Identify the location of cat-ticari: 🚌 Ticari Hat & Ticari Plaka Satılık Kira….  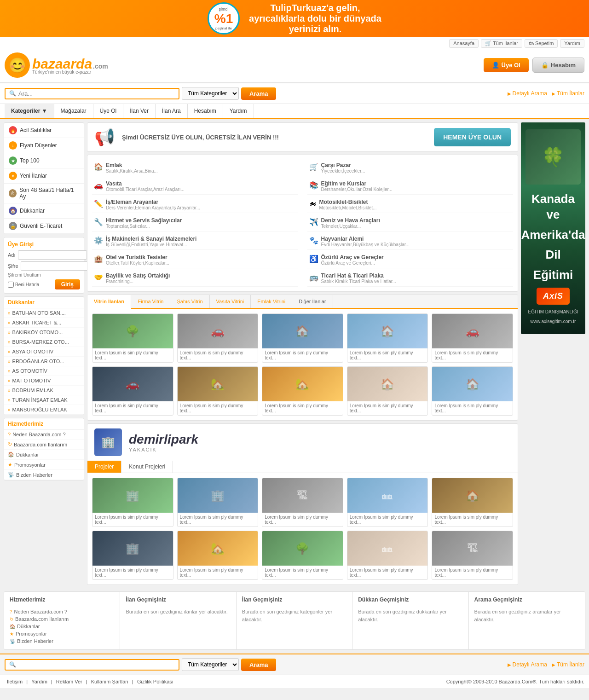
(410, 278).